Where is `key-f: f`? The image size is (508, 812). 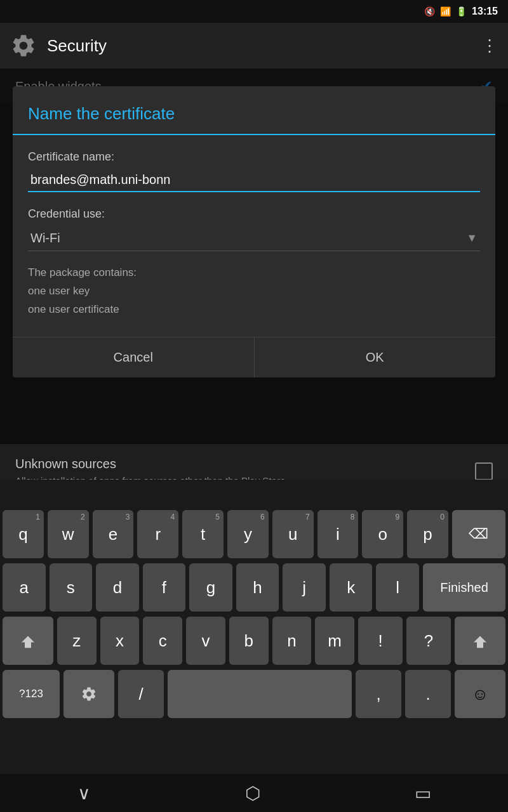
key-f: f is located at coordinates (164, 587).